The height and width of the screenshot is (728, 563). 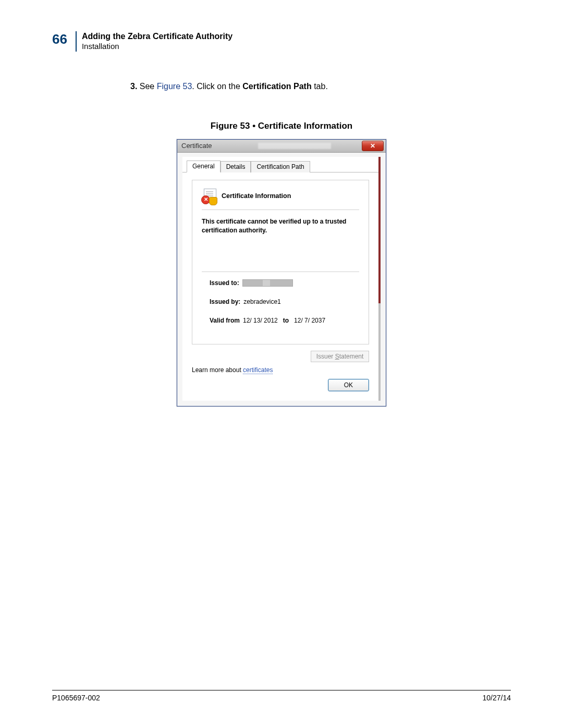 What do you see at coordinates (217, 370) in the screenshot?
I see `learn-more-prefix: Learn more about` at bounding box center [217, 370].